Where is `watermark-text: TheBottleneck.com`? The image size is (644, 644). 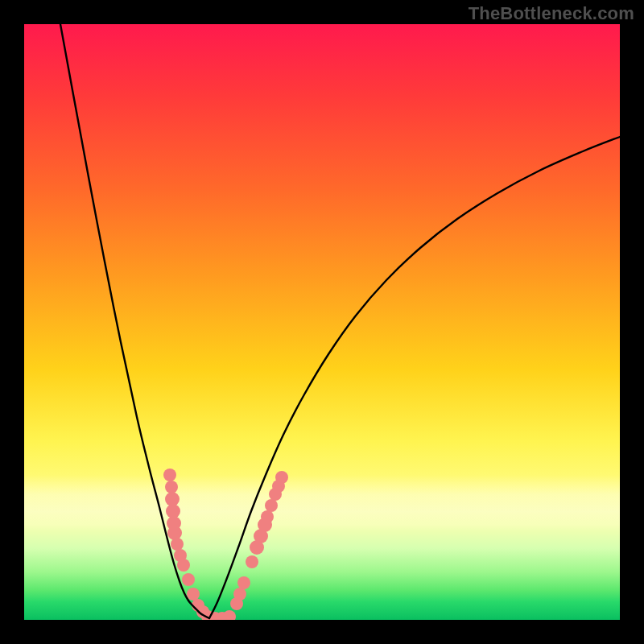
watermark-text: TheBottleneck.com is located at coordinates (551, 14).